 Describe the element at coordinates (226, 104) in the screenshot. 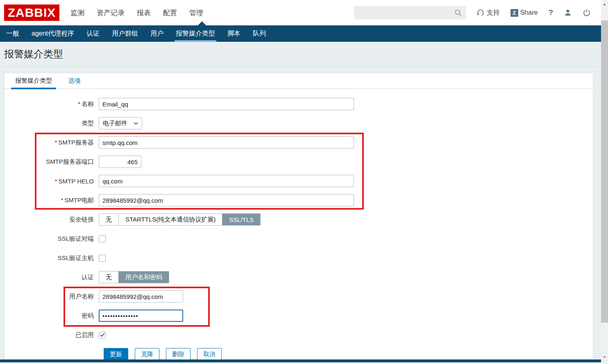

I see `name-input` at that location.